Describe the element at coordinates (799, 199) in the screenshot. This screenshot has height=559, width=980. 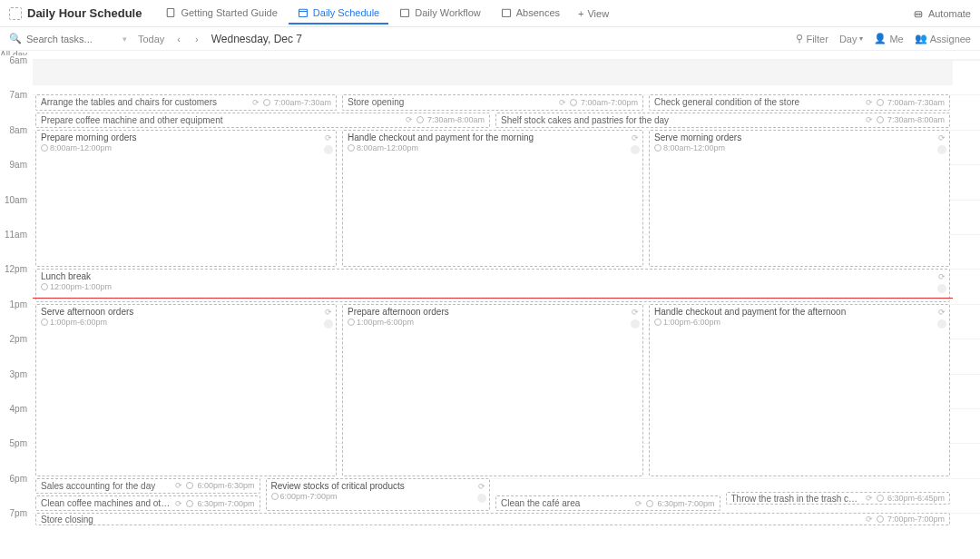
I see `calendar-event: Serve morning orders8:00am-12:00pm⟳` at that location.